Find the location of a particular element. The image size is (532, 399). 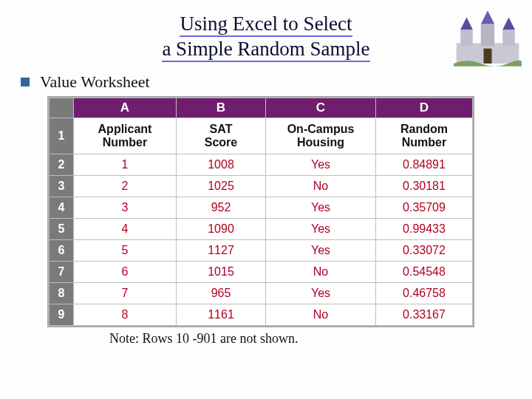

row-number: 8 is located at coordinates (62, 294).